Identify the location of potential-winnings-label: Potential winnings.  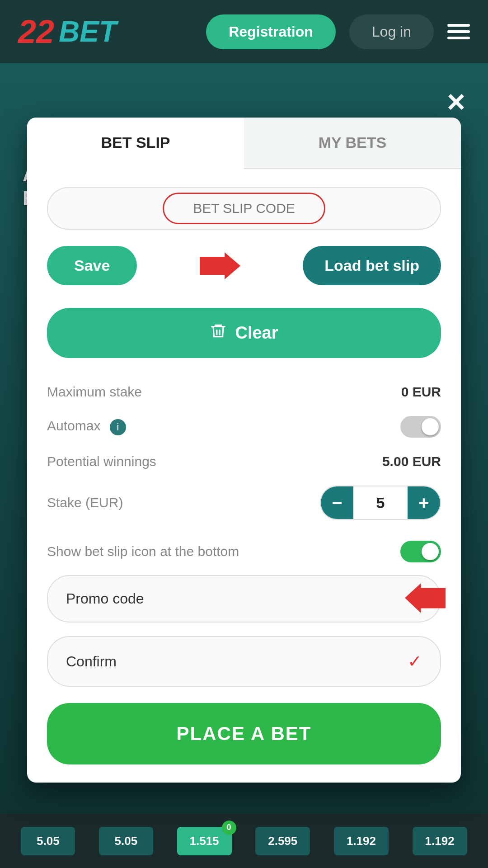
(102, 462).